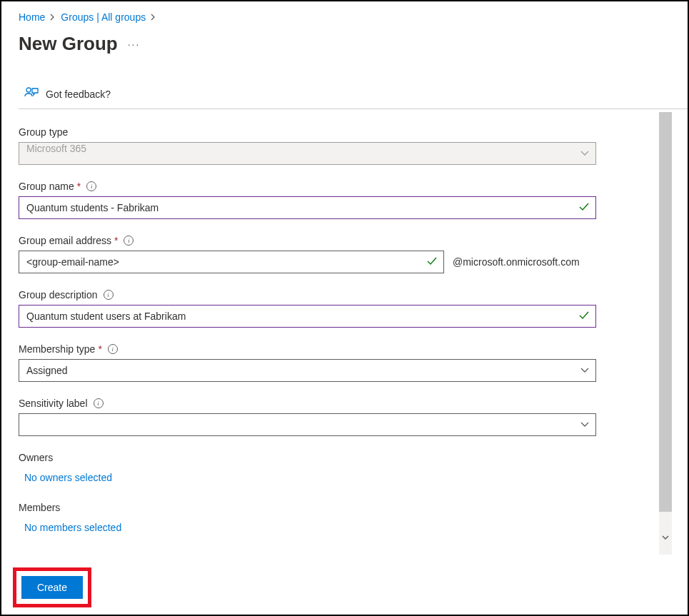  Describe the element at coordinates (307, 370) in the screenshot. I see `membership-type-select: Assigned` at that location.